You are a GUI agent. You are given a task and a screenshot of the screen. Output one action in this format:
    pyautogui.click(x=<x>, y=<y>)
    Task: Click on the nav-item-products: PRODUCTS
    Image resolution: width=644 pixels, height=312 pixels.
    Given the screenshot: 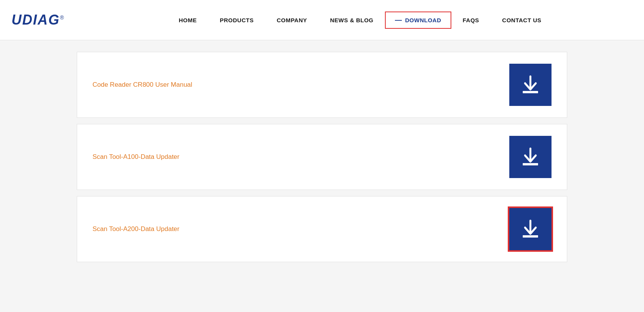 What is the action you would take?
    pyautogui.click(x=237, y=20)
    